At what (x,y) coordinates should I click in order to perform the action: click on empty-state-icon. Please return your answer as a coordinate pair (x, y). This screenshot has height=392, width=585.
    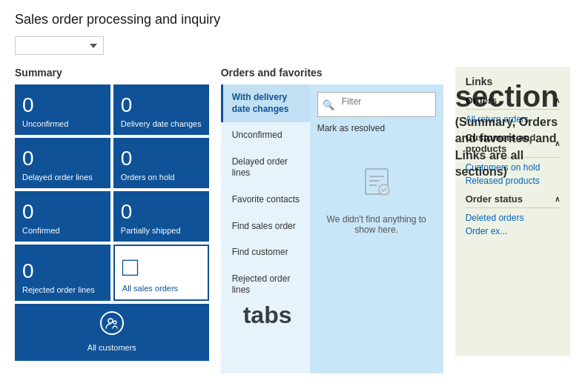
    Looking at the image, I should click on (377, 185).